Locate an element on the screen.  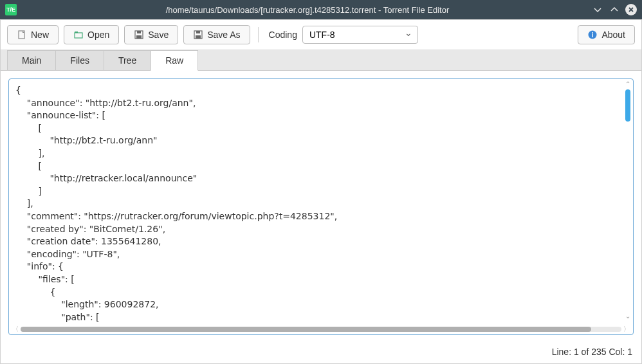
coding-label: Coding is located at coordinates (283, 35).